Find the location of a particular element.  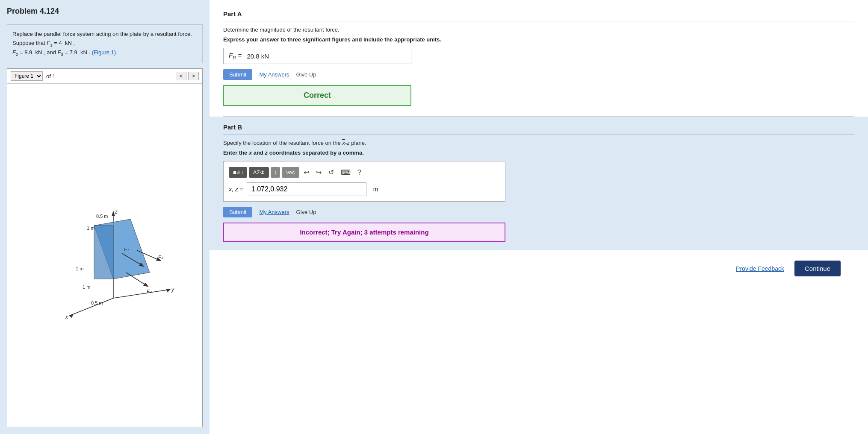

figure-of-label: of 1 is located at coordinates (51, 76).